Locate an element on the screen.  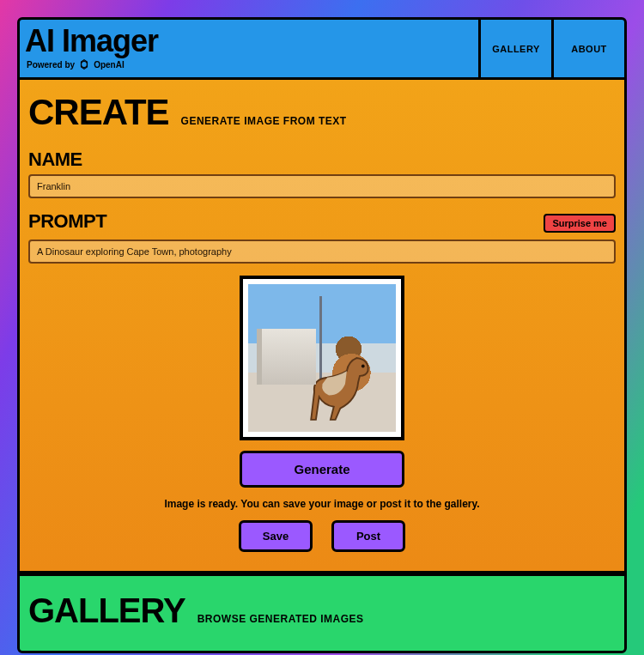
post-button: Post is located at coordinates (368, 536).